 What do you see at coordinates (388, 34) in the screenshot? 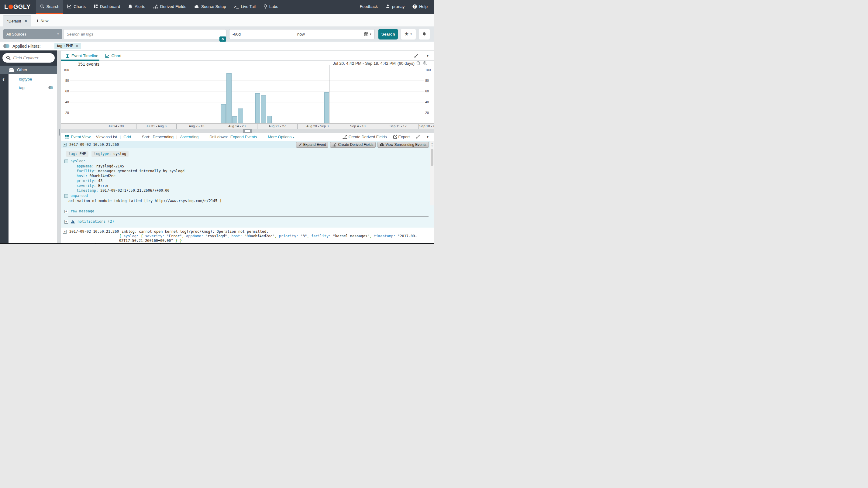
I see `search-button: Search` at bounding box center [388, 34].